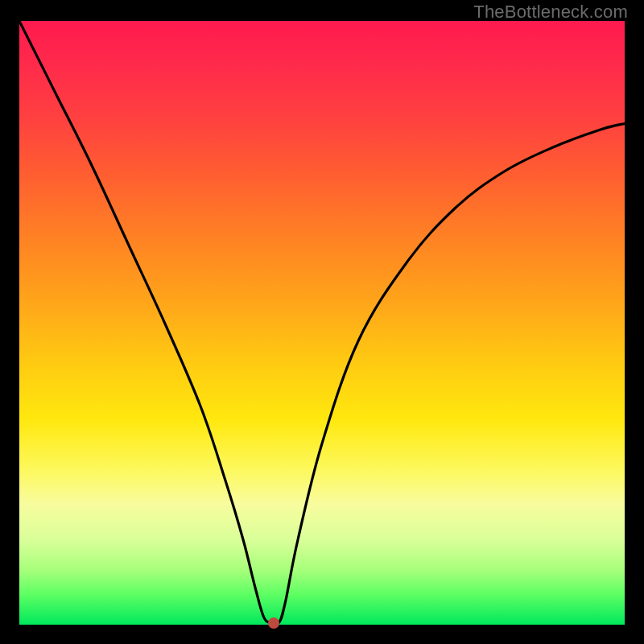 The image size is (644, 644). What do you see at coordinates (551, 12) in the screenshot?
I see `watermark-text: TheBottleneck.com` at bounding box center [551, 12].